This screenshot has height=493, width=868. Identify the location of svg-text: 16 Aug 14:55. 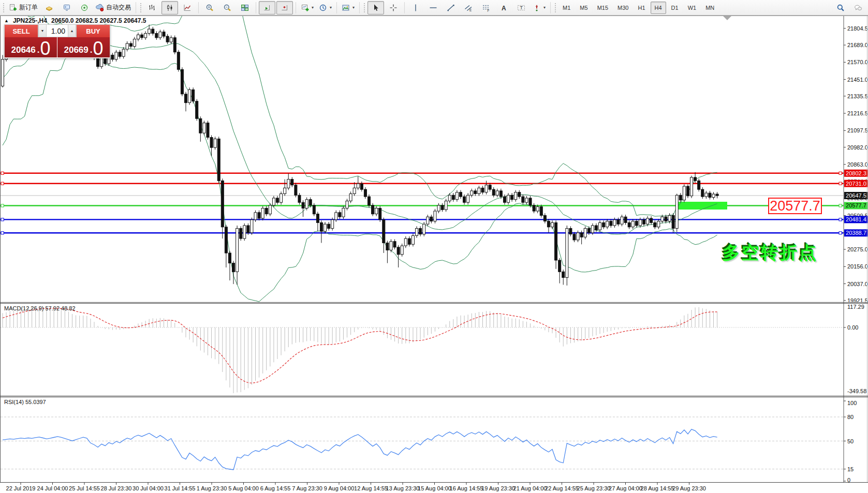
(467, 488).